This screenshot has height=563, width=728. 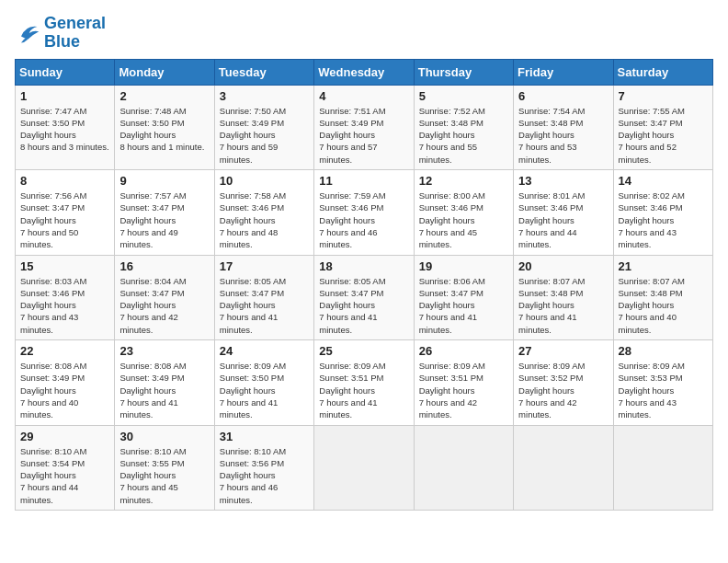 I want to click on calendar-header: SundayMondayTuesdayWednesdayThursdayFrid…, so click(x=364, y=72).